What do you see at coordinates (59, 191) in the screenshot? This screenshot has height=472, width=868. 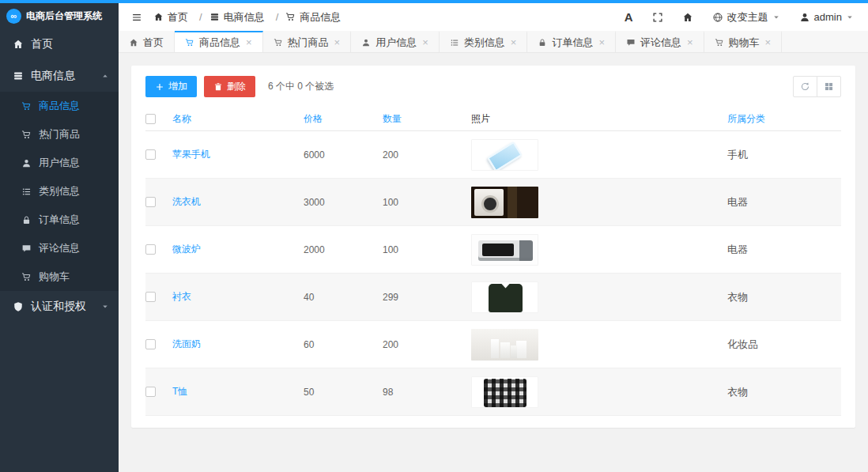 I see `sidebar-subitem-label: 类别信息` at bounding box center [59, 191].